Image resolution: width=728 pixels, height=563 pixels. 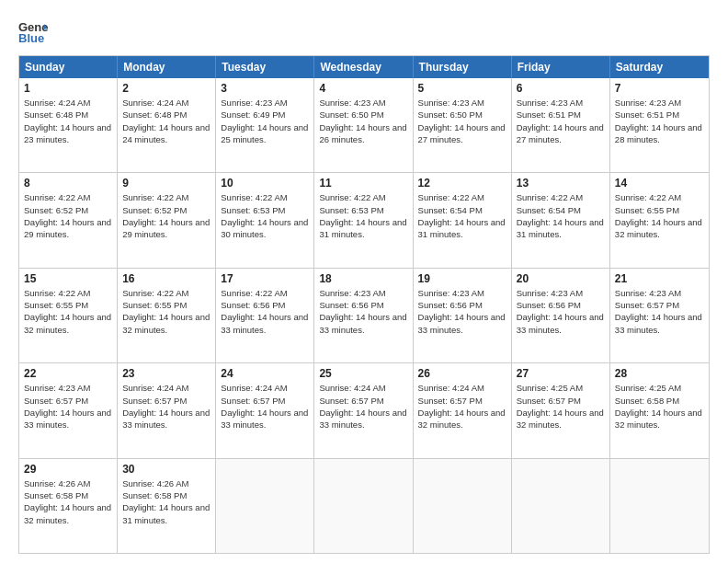 What do you see at coordinates (463, 410) in the screenshot?
I see `cal-cell: 26Sunrise: 4:24 AMSunset: 6:57 PMDayligh…` at bounding box center [463, 410].